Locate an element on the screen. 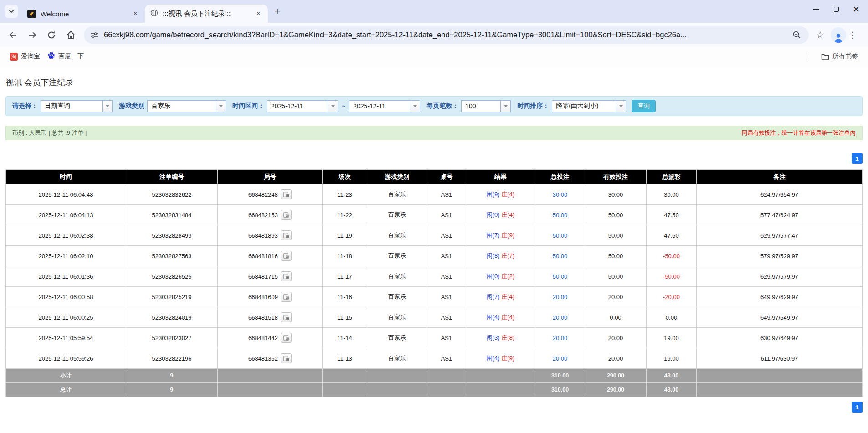 This screenshot has width=868, height=433. search-button: 查询 is located at coordinates (643, 106).